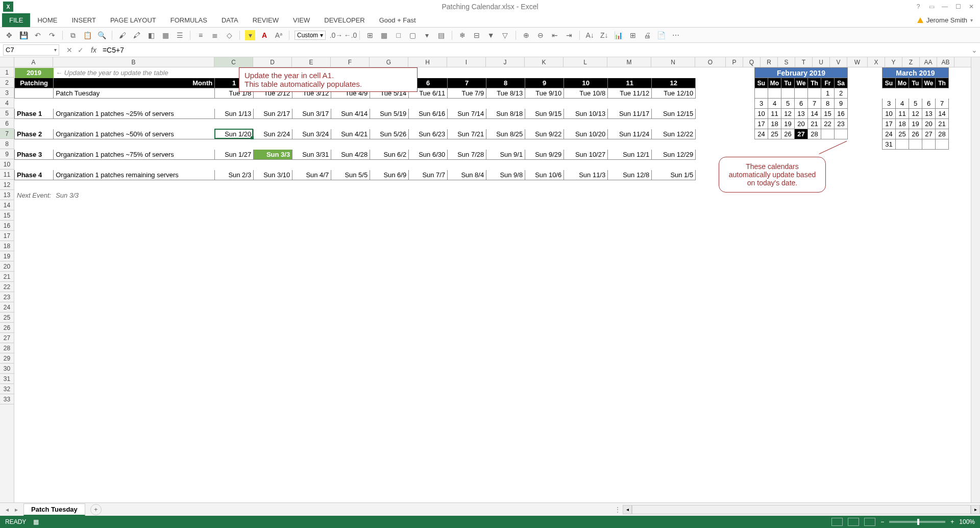 The image size is (980, 528). Describe the element at coordinates (467, 134) in the screenshot. I see `cell-date: Sun 7/21` at that location.